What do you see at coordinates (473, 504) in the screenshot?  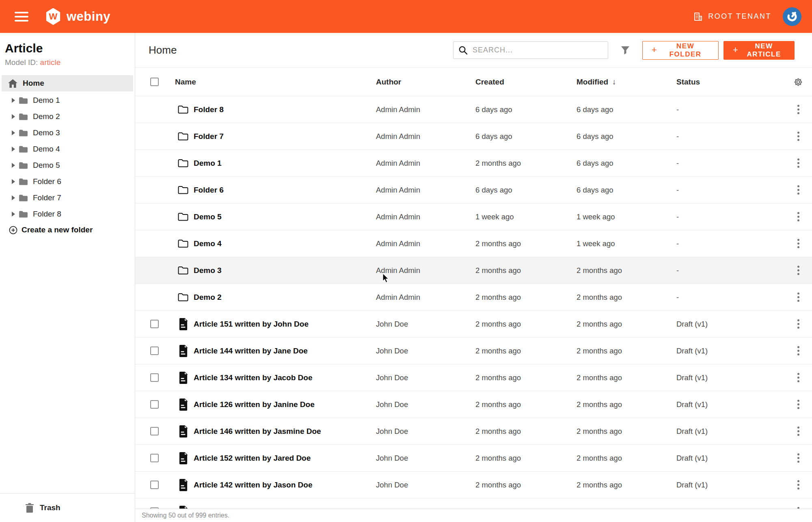 I see `table-row-partial` at bounding box center [473, 504].